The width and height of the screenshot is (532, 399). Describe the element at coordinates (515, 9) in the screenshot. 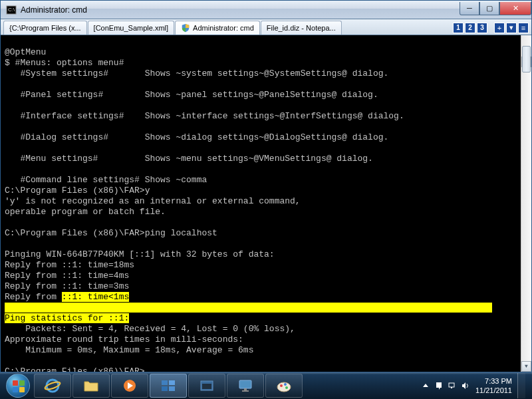

I see `close-button: ✕` at that location.